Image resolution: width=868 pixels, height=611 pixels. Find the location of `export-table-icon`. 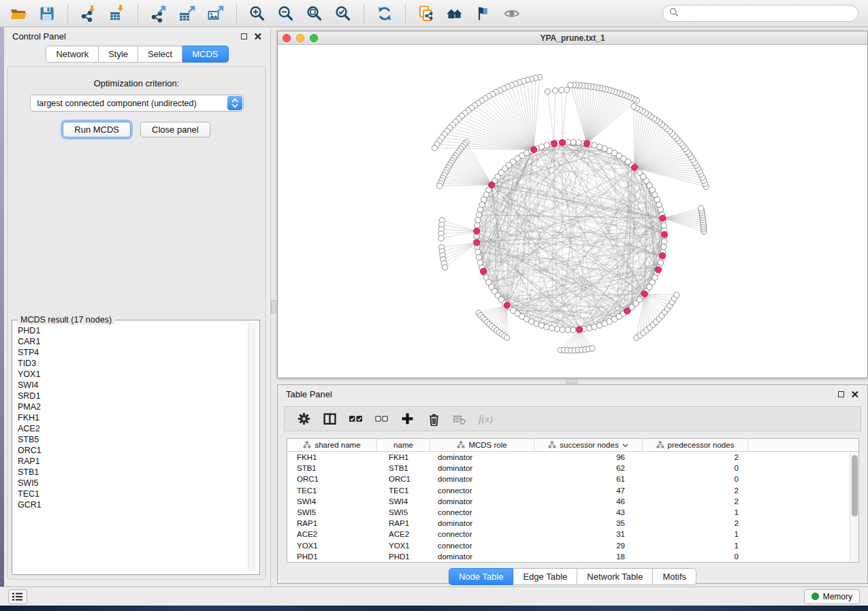

export-table-icon is located at coordinates (187, 14).